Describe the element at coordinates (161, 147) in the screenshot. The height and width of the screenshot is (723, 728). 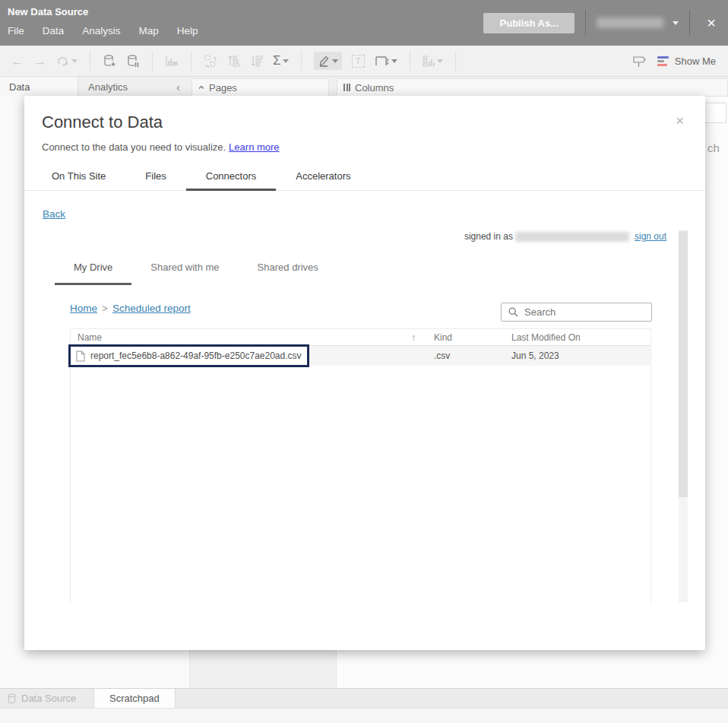
I see `dialog-subtitle: Connect to the data you need to visualiz…` at that location.